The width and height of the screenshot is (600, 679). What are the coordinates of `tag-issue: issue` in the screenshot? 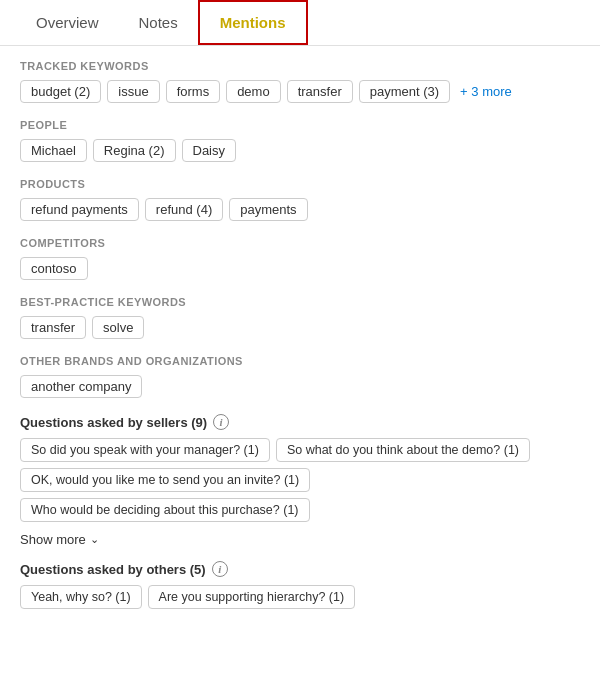 It's located at (133, 92).